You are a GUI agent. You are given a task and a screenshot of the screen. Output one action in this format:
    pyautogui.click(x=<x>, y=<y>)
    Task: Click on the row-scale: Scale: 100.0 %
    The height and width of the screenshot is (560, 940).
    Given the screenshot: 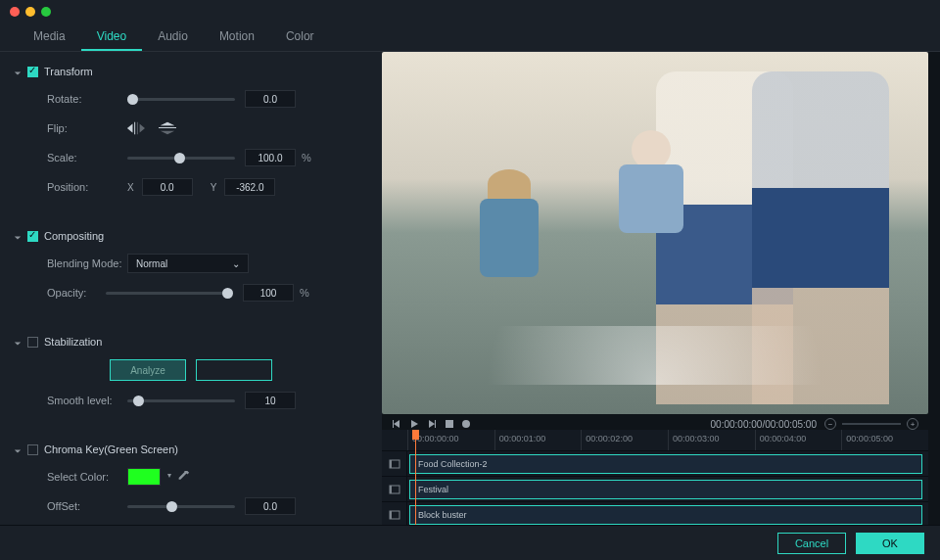 What is the action you would take?
    pyautogui.click(x=208, y=158)
    